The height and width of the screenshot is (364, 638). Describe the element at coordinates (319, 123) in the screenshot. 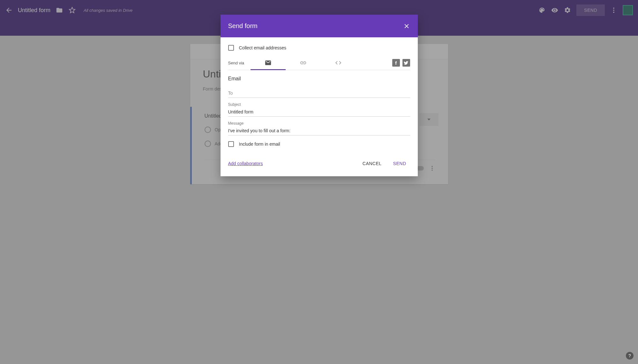

I see `message-label: Message` at that location.